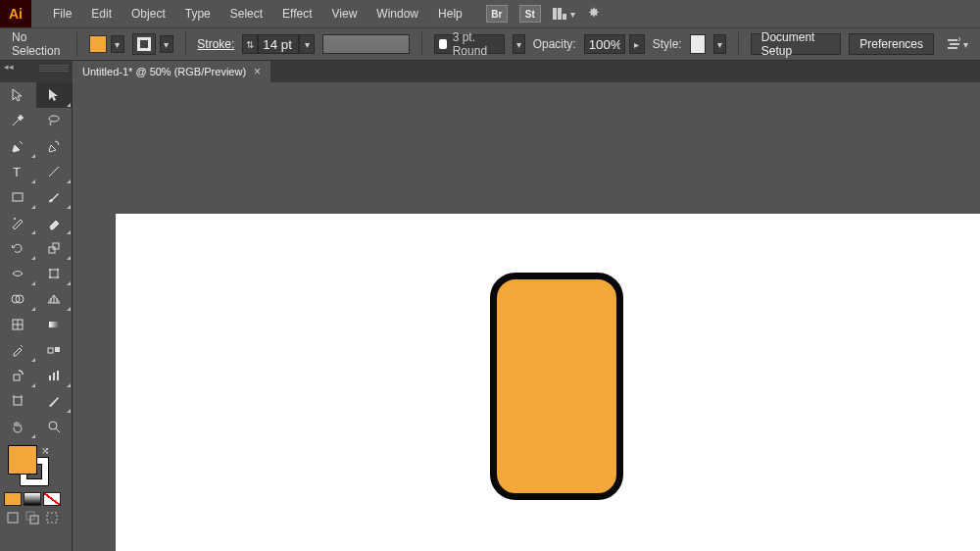  What do you see at coordinates (497, 14) in the screenshot?
I see `bridge-icon: Br` at bounding box center [497, 14].